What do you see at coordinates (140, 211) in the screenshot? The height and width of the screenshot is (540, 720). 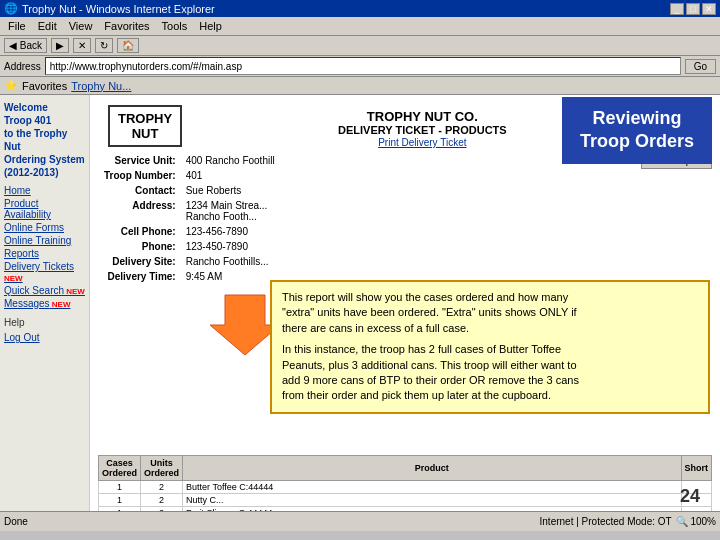 I see `address-label: Address:` at bounding box center [140, 211].